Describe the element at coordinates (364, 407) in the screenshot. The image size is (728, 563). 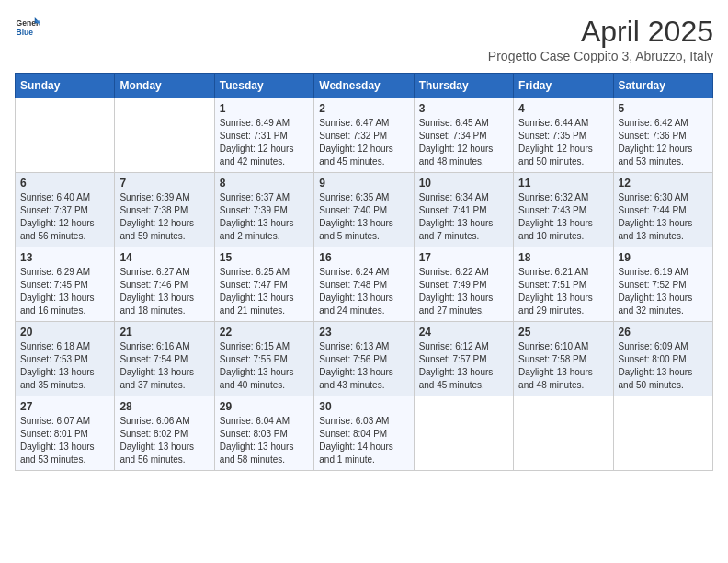
I see `day-number: 30` at that location.